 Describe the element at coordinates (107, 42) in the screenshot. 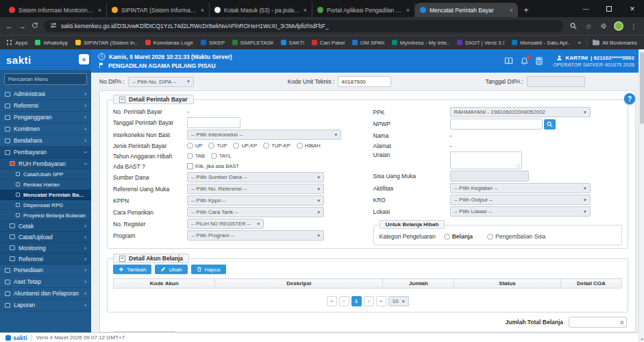

I see `bookmark-sipintar: SIPINTAR (Sistem In...` at that location.